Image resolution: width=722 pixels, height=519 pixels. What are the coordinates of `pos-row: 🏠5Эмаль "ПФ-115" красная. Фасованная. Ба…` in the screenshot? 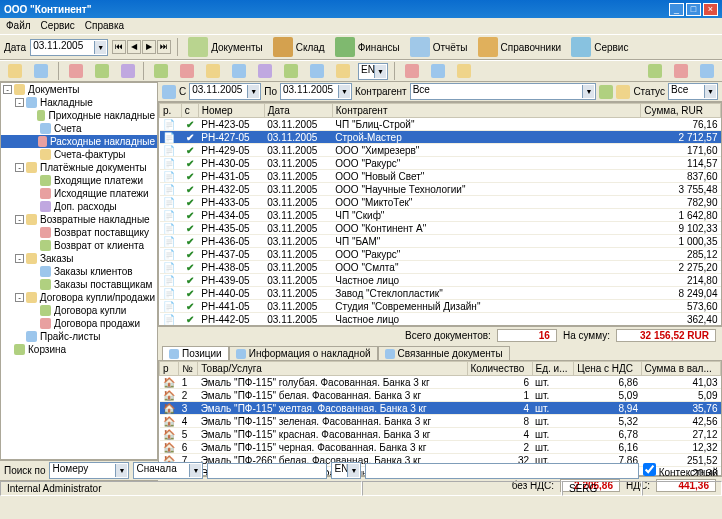 It's located at (440, 434).